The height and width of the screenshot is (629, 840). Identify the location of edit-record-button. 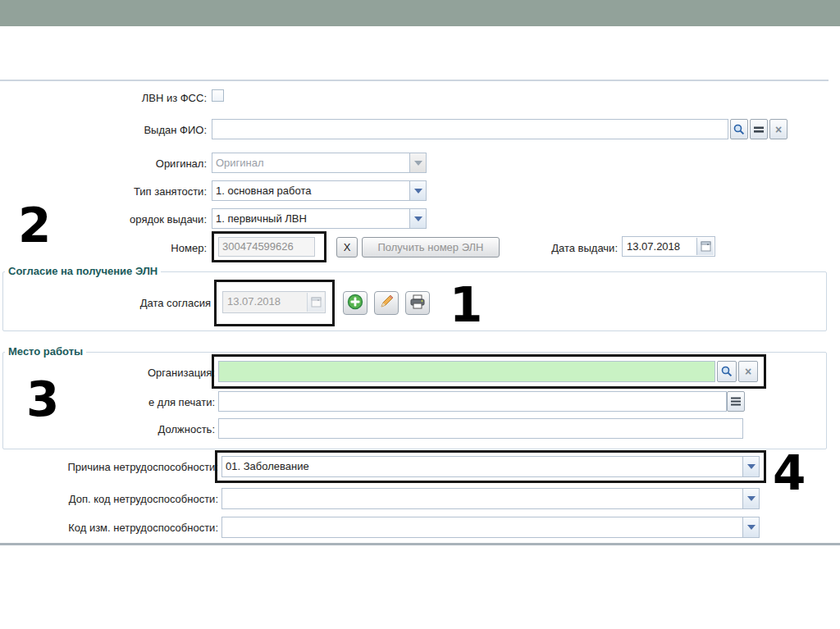
(386, 303).